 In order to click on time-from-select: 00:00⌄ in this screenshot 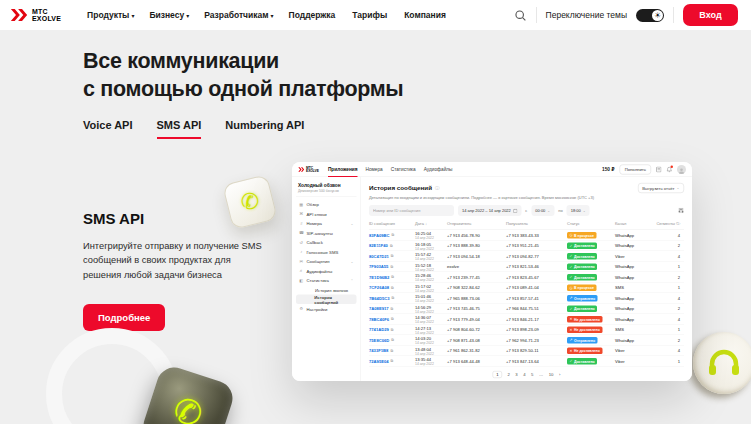, I will do `click(542, 210)`.